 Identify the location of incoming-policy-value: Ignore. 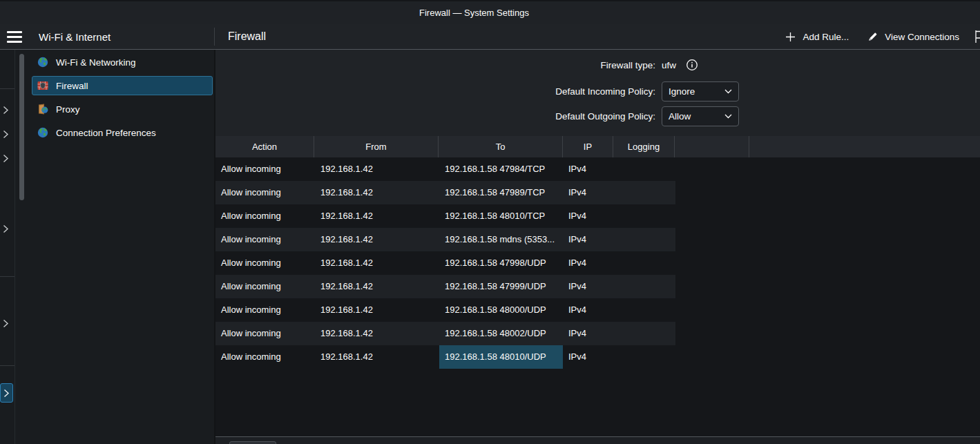
(682, 91).